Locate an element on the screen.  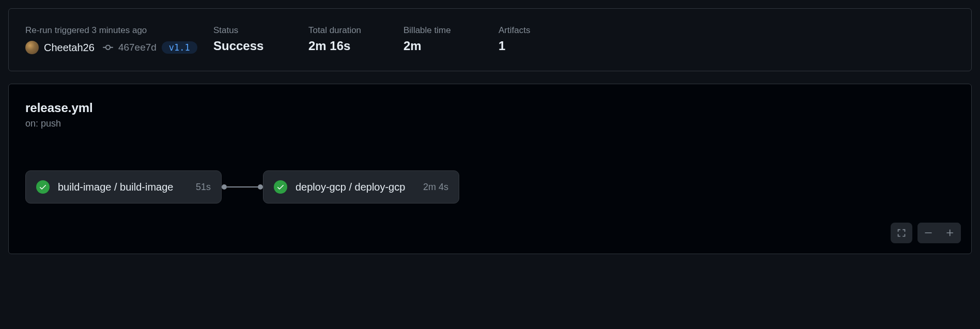
minus-icon is located at coordinates (928, 233).